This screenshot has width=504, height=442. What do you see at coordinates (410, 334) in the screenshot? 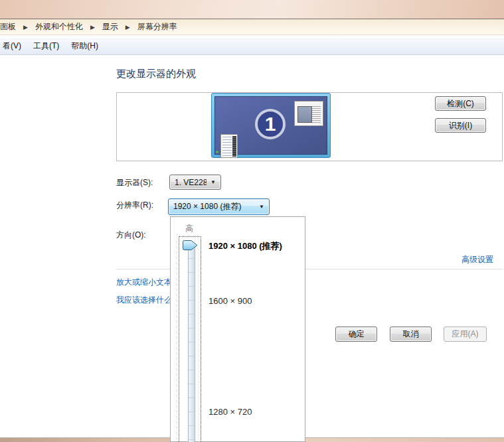
I see `cancel-button: 取消` at bounding box center [410, 334].